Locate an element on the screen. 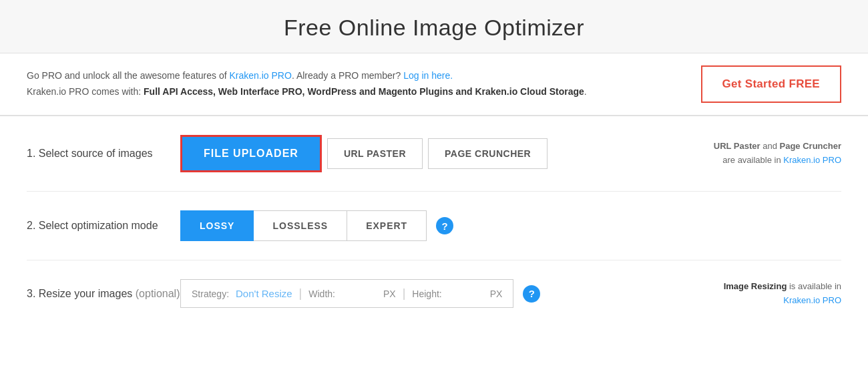  source-note: URL Paster and Page Cruncher are availab… is located at coordinates (777, 154).